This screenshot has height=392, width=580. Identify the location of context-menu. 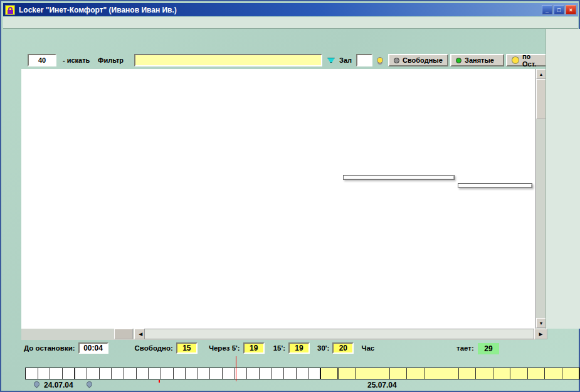
(399, 177).